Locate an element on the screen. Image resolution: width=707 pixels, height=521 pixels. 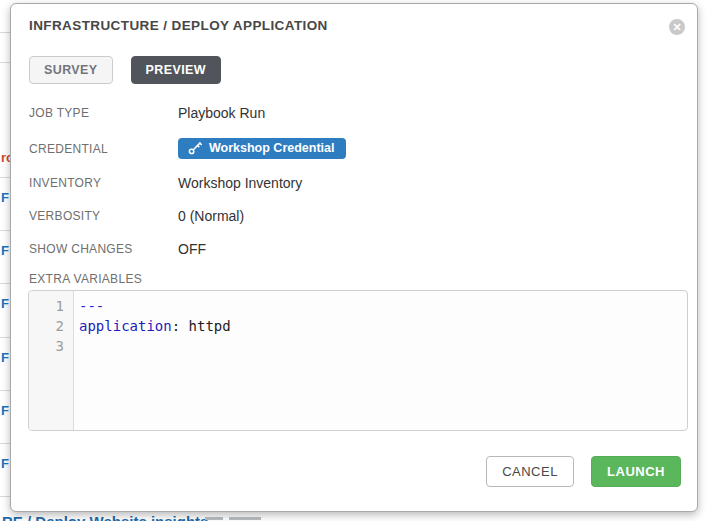
inventory-value: Workshop Inventory is located at coordinates (240, 183).